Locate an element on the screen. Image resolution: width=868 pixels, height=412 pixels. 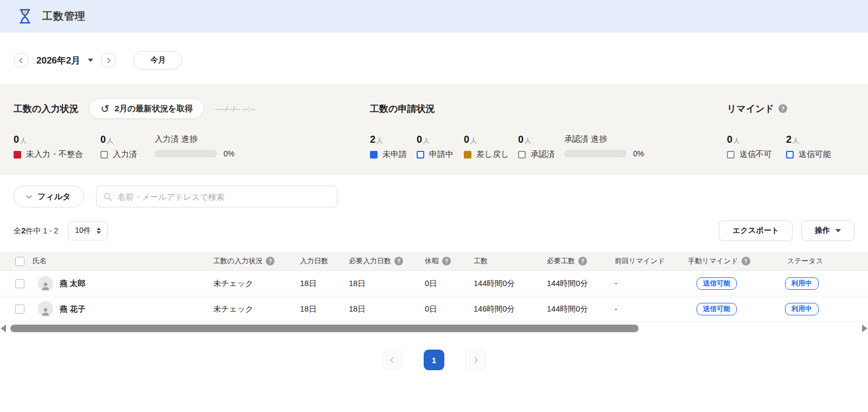
stat-not-requested: 2人 未申請 is located at coordinates (393, 144).